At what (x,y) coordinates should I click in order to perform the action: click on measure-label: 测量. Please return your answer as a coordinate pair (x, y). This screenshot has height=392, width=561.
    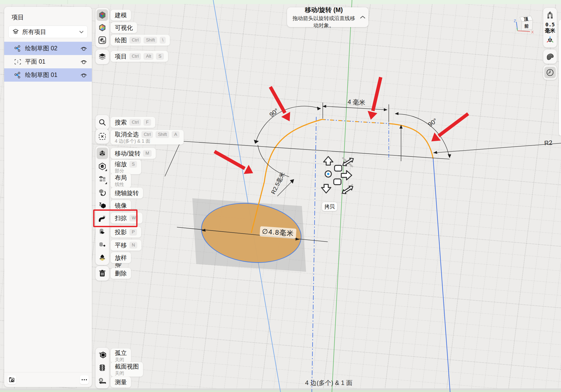
    Looking at the image, I should click on (121, 382).